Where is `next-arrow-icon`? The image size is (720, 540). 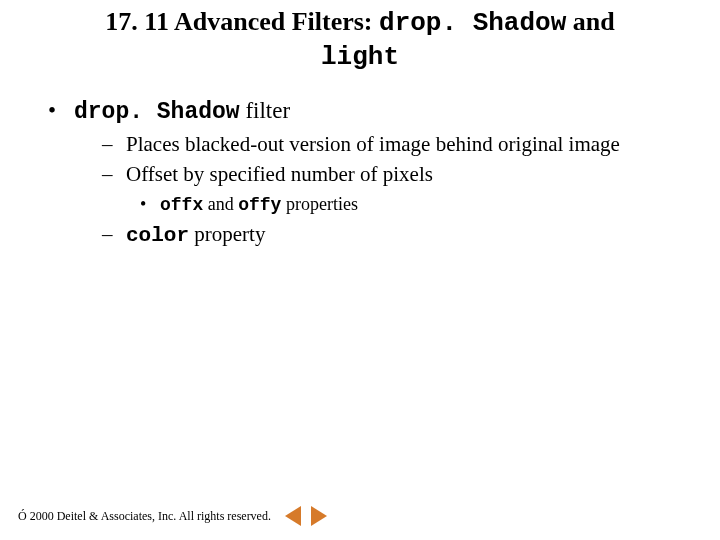
next-arrow-icon is located at coordinates (319, 516).